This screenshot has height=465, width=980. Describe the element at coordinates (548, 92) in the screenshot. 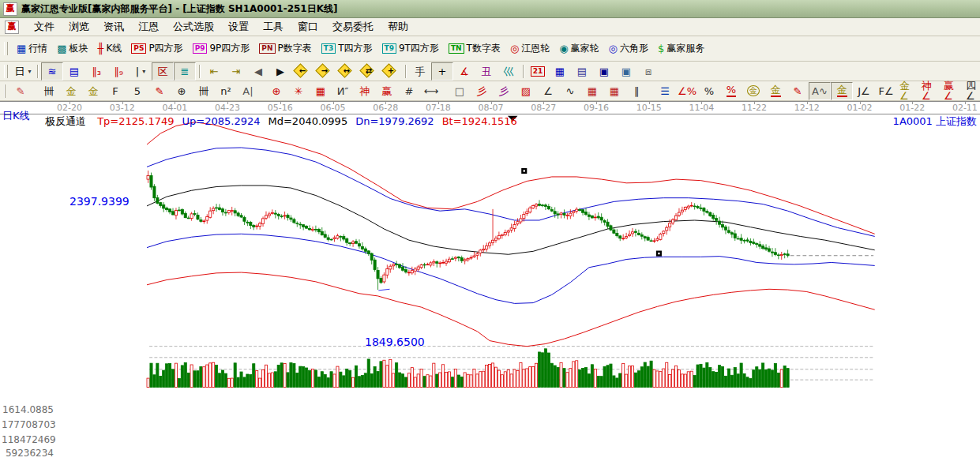

I see `angle-rays-button: ∠` at that location.